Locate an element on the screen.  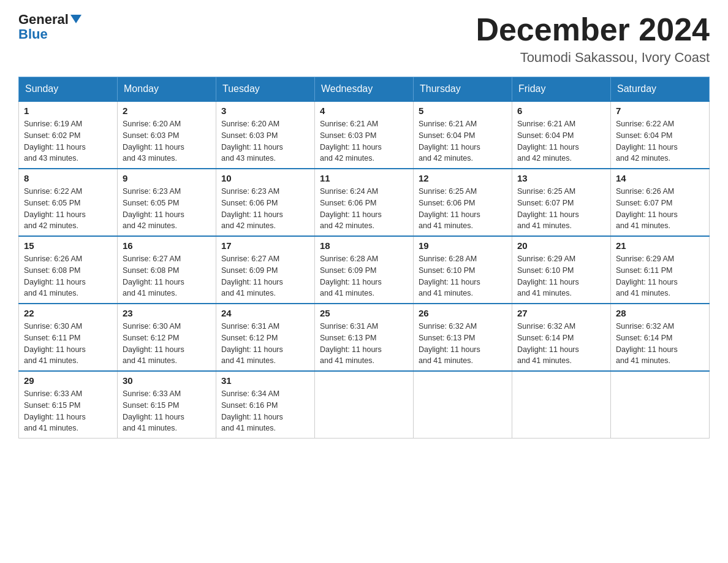
logo-blue-text: Blue is located at coordinates (33, 34).